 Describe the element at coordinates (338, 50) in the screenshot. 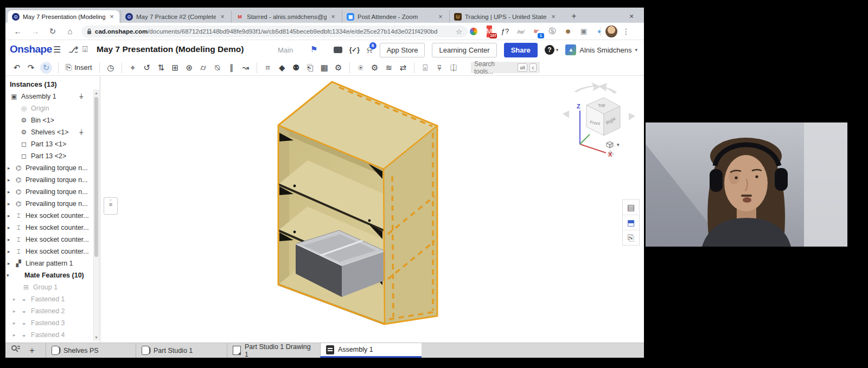

I see `comment-icon` at that location.